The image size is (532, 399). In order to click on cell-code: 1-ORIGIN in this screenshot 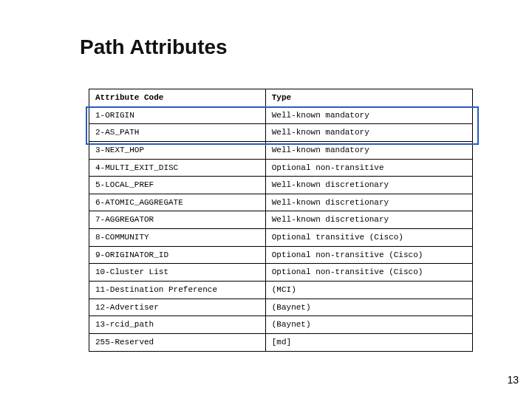, I will do `click(177, 115)`.